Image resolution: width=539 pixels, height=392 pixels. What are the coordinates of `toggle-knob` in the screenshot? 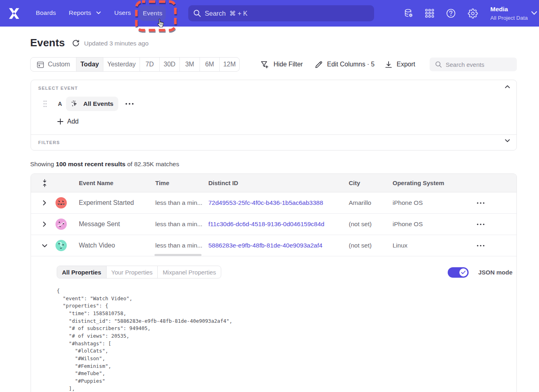 It's located at (463, 272).